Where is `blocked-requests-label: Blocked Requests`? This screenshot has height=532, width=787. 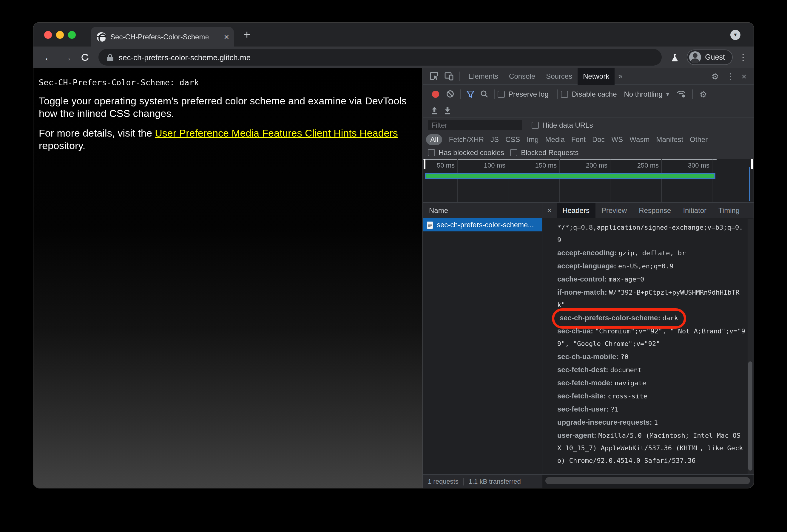 blocked-requests-label: Blocked Requests is located at coordinates (550, 153).